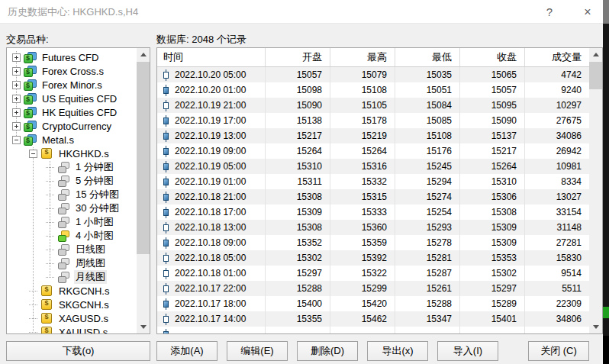 This screenshot has width=609, height=364. I want to click on table-row: 2022.10.19 01:00 15311 15332 15294 15310…, so click(373, 182).